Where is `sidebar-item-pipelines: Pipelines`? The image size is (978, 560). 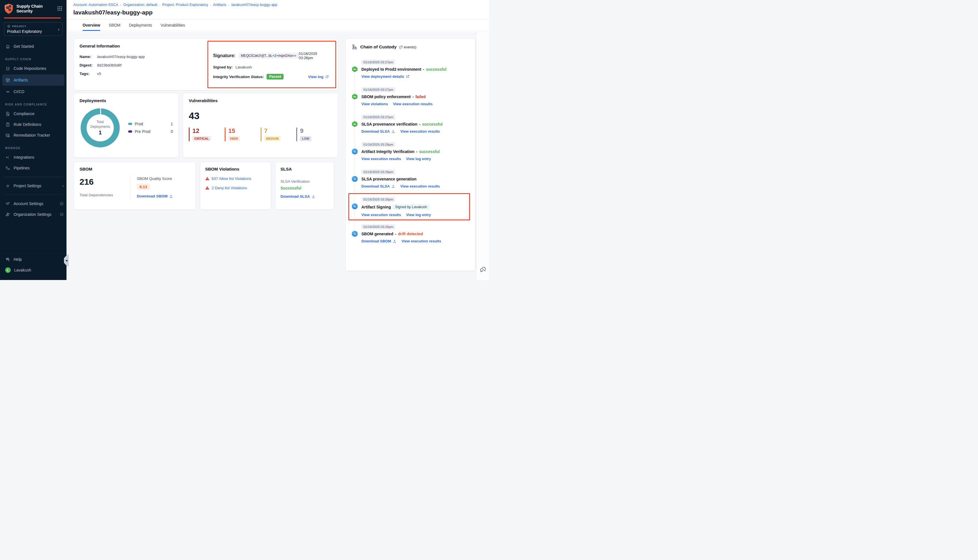
sidebar-item-pipelines: Pipelines is located at coordinates (33, 168).